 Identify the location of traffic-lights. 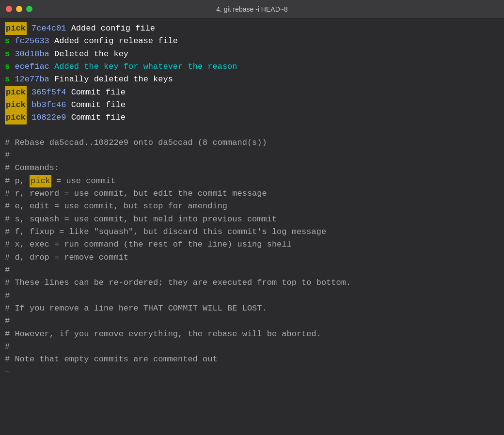
(19, 9).